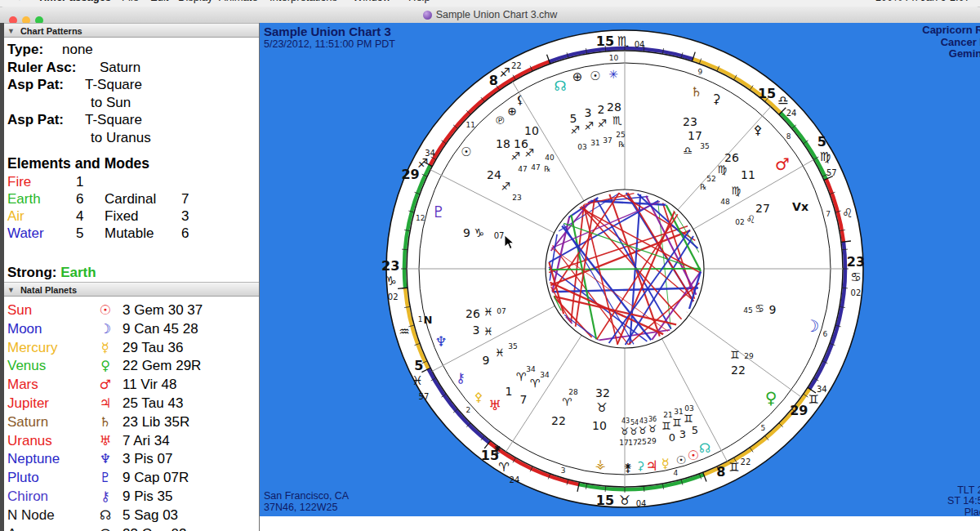 The width and height of the screenshot is (980, 531). Describe the element at coordinates (418, 366) in the screenshot. I see `cusp-label-2nd: 5` at that location.